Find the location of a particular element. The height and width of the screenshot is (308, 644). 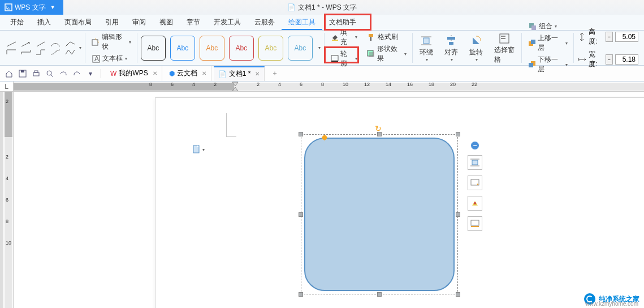

shape-style-2: Abc is located at coordinates (183, 48).